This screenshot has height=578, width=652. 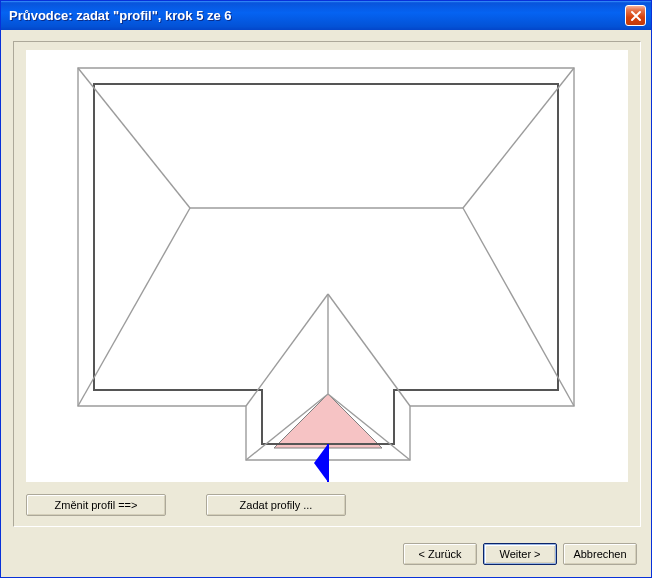 I want to click on next-button: Weiter >, so click(x=520, y=554).